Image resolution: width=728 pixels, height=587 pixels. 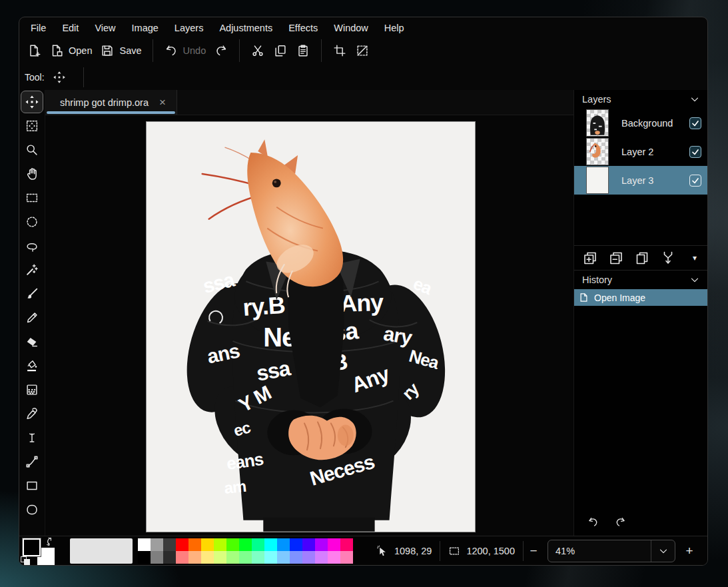 I want to click on tool-ellipse-select, so click(x=32, y=222).